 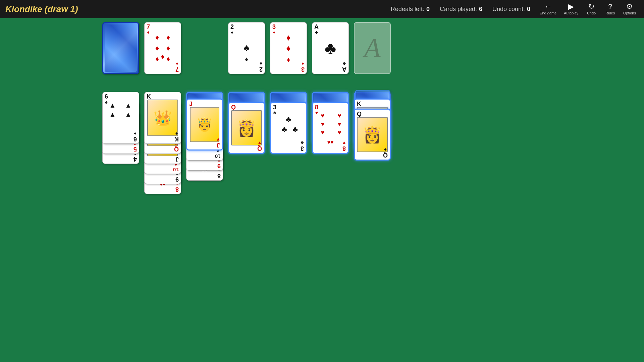 What do you see at coordinates (247, 128) in the screenshot?
I see `tableau-4-qh: Q♥ 👸 Q♥` at bounding box center [247, 128].